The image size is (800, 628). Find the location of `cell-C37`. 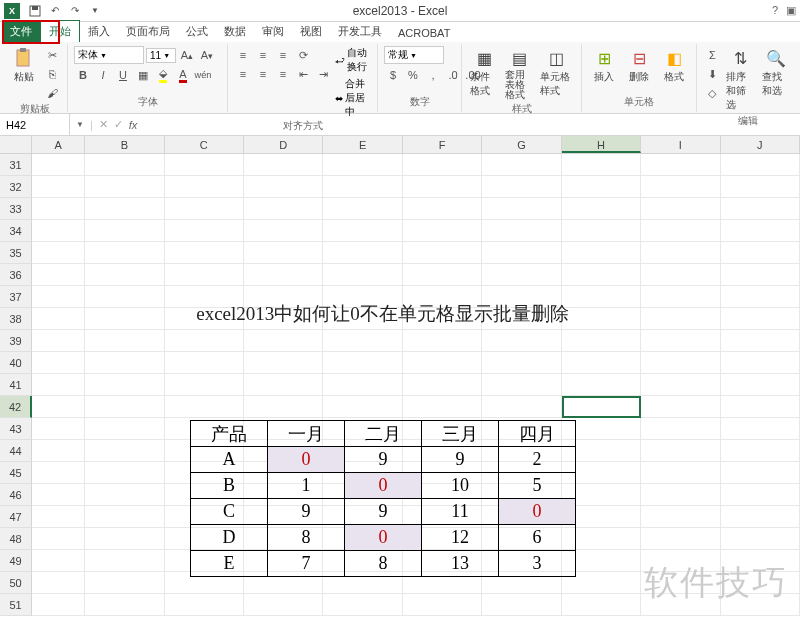

cell-C37 is located at coordinates (204, 297).